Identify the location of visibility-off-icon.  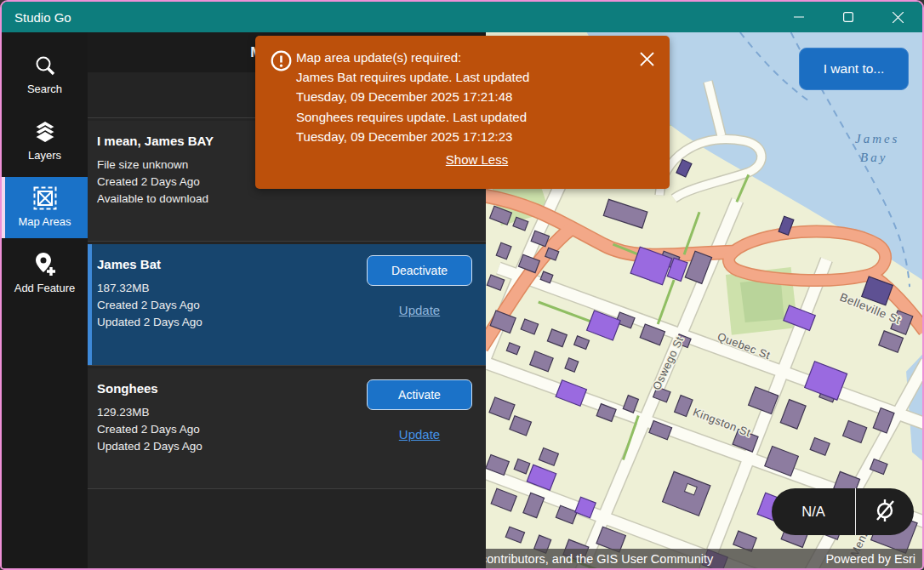
(885, 512).